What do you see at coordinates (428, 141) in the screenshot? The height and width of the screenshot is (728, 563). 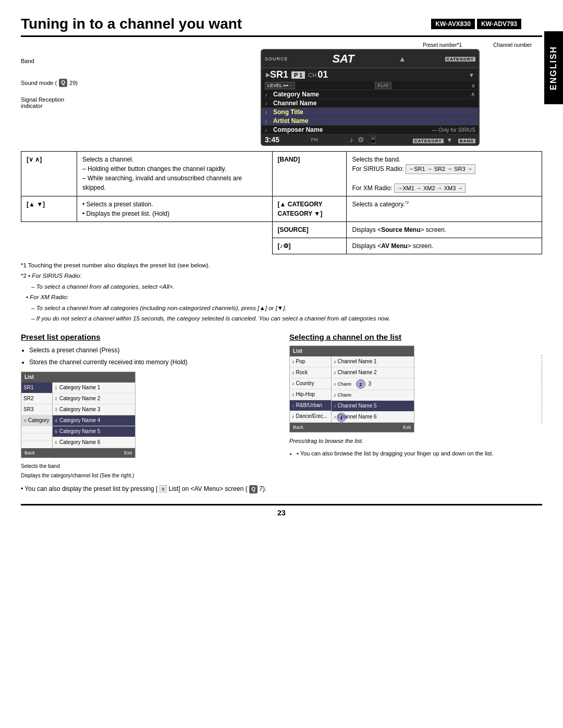 I see `category-bottom-label: CATEGORY` at bounding box center [428, 141].